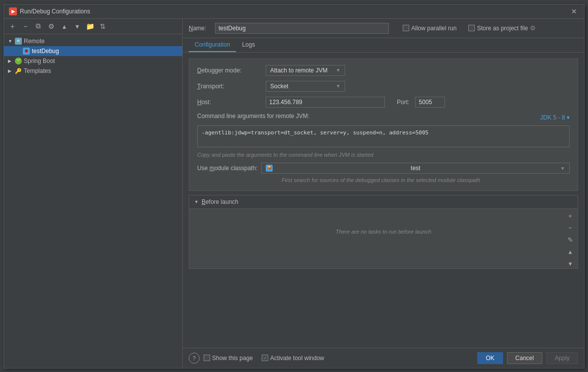 The image size is (588, 372). What do you see at coordinates (305, 70) in the screenshot?
I see `debugger-mode-dropdown: Attach to remote JVM ▼` at bounding box center [305, 70].